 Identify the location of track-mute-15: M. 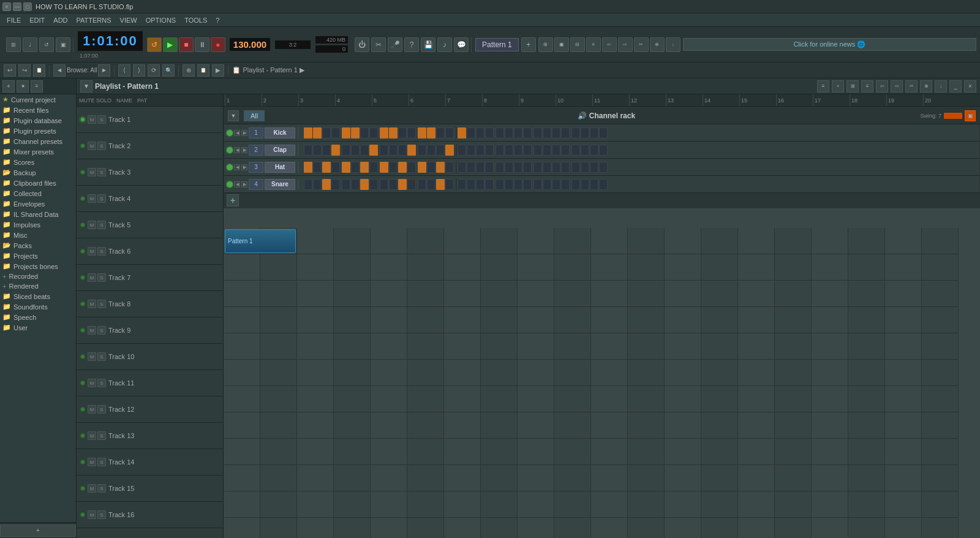
(92, 488).